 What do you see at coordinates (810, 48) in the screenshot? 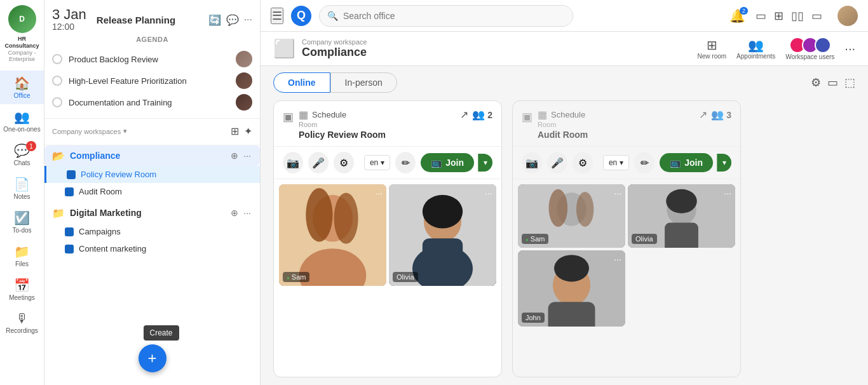
I see `workspace-users-button: Workspace users` at bounding box center [810, 48].